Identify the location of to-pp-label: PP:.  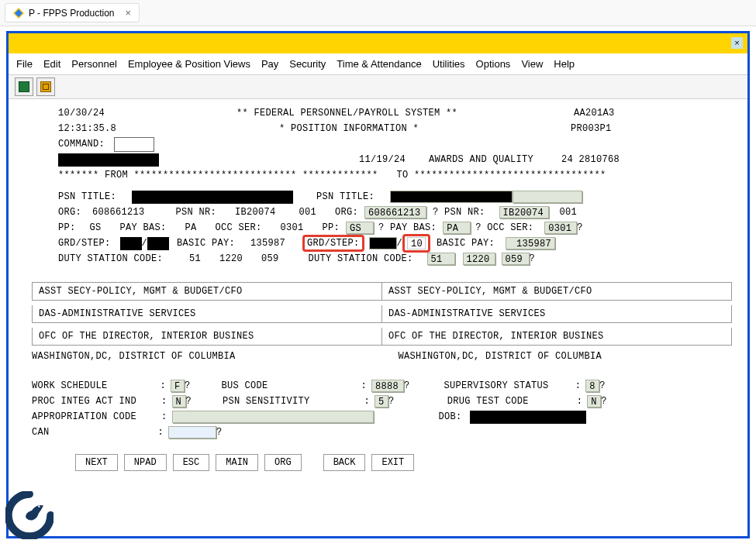
(332, 228).